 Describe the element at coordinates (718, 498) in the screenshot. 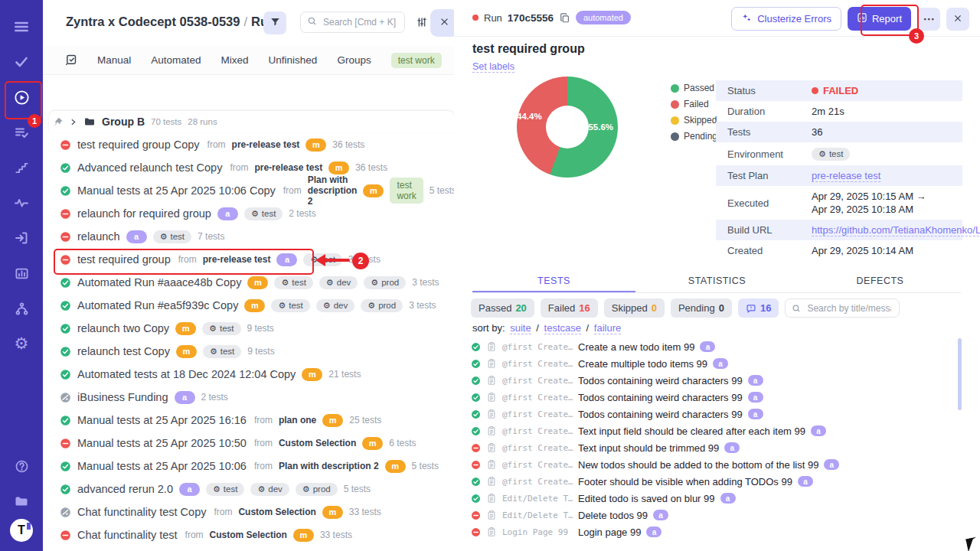

I see `test-row: Edit/Delete T…Edited todo is saved on bl…` at that location.